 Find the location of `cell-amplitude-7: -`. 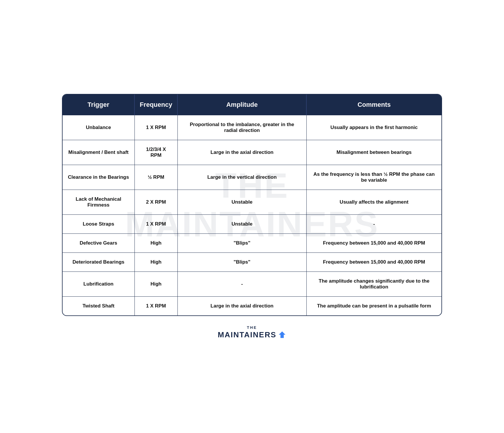

cell-amplitude-7: - is located at coordinates (242, 284).